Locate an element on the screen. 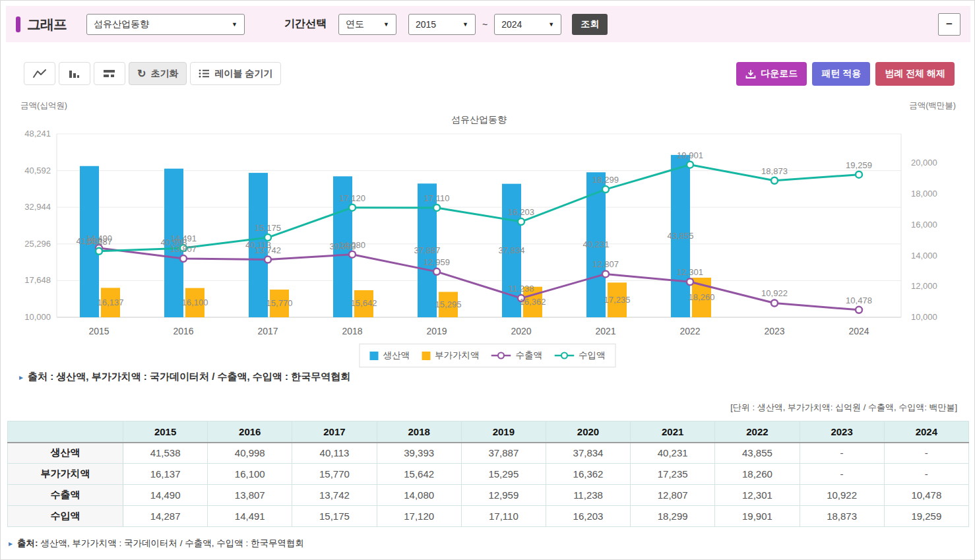 The height and width of the screenshot is (560, 975). table-source-label: 출처: is located at coordinates (28, 544).